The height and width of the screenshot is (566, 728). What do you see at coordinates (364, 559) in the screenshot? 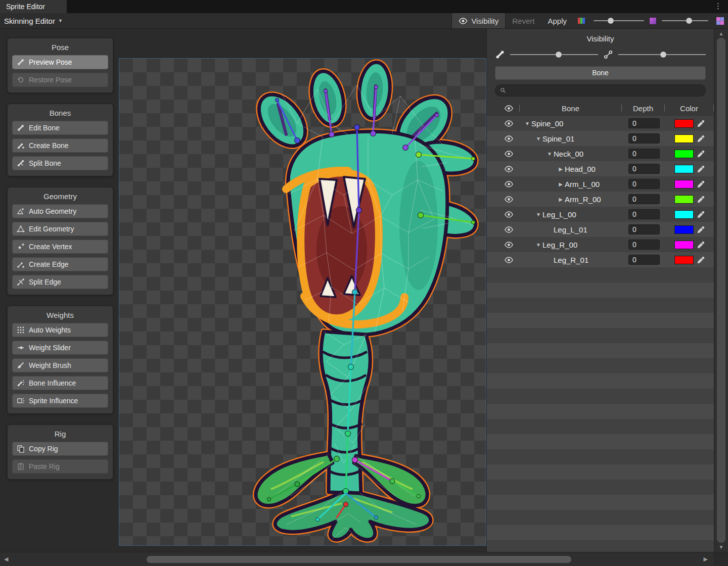
I see `horizontal-scrollbar: ◀ ▶` at bounding box center [364, 559].